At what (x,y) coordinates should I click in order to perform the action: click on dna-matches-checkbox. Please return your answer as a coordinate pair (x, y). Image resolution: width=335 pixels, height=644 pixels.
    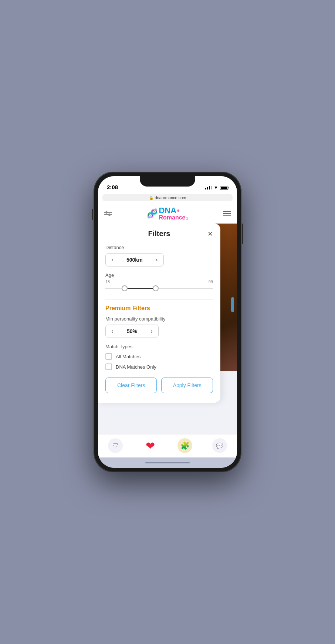
    Looking at the image, I should click on (109, 367).